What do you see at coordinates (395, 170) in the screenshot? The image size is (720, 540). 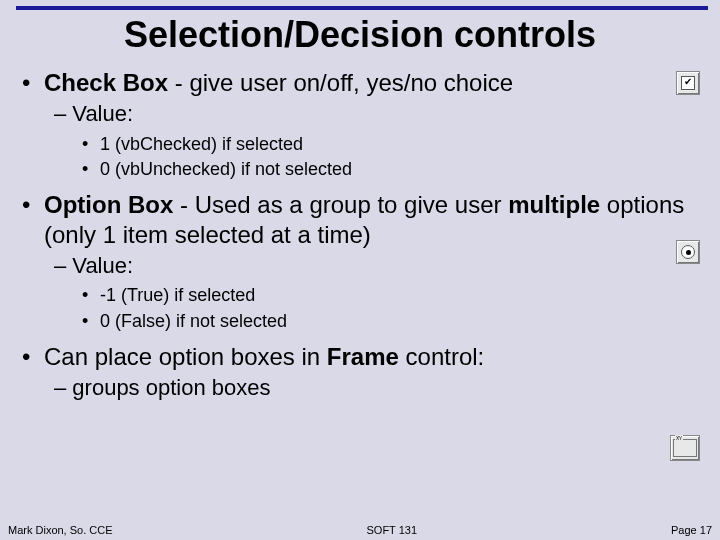 I see `checkbox-value-0: •0 (vbUnchecked) if not selected` at bounding box center [395, 170].